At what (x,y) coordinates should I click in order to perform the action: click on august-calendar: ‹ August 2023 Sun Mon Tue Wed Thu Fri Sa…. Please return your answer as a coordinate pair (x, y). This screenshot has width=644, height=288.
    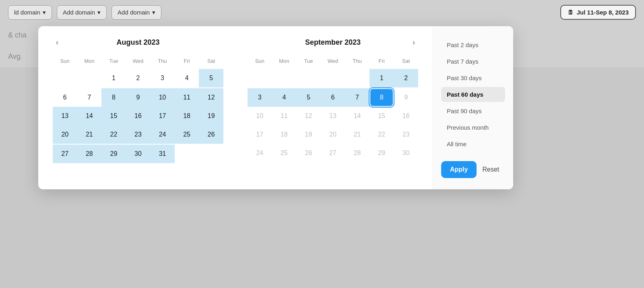
    Looking at the image, I should click on (138, 106).